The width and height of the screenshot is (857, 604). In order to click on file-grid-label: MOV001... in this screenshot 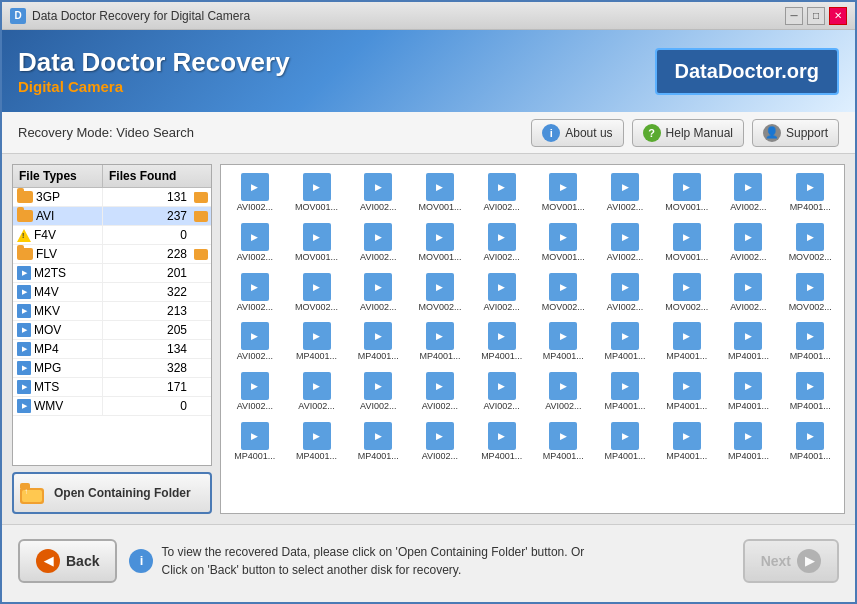, I will do `click(317, 208)`.